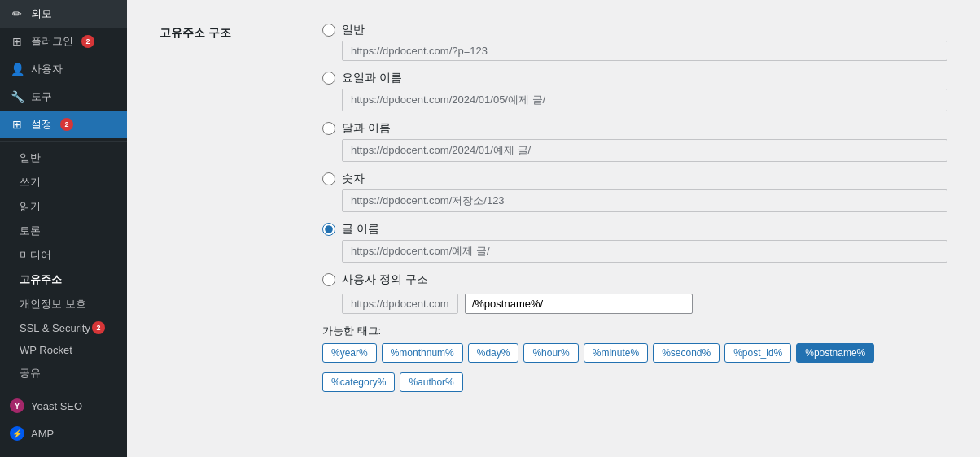  What do you see at coordinates (30, 373) in the screenshot?
I see `submenu-share-label: 공유` at bounding box center [30, 373].